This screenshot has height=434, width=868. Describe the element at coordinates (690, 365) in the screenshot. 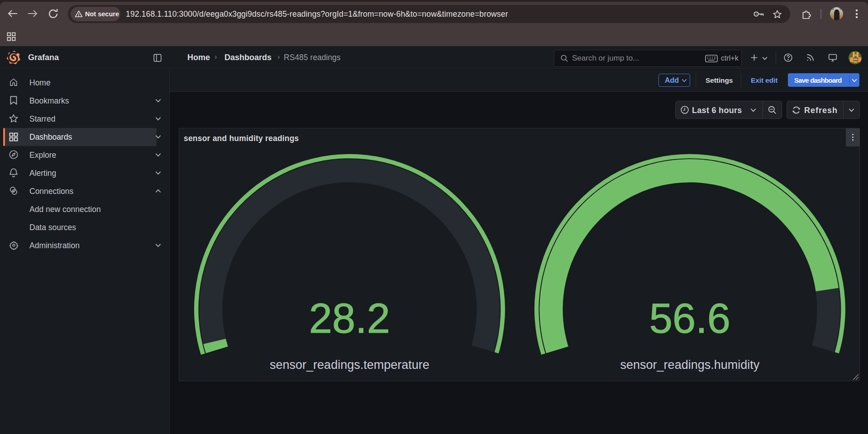

I see `svg-text: sensor_readings.humidity` at that location.